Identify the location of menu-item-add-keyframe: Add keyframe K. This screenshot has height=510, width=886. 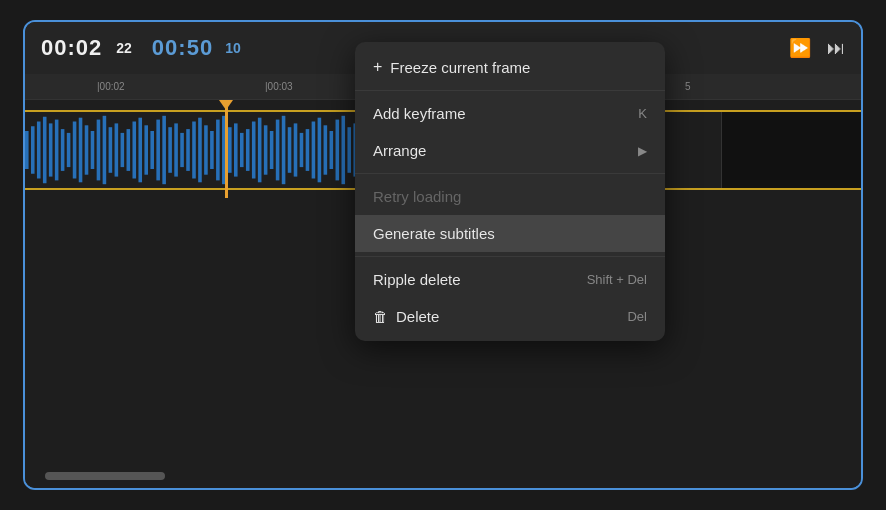
(510, 114).